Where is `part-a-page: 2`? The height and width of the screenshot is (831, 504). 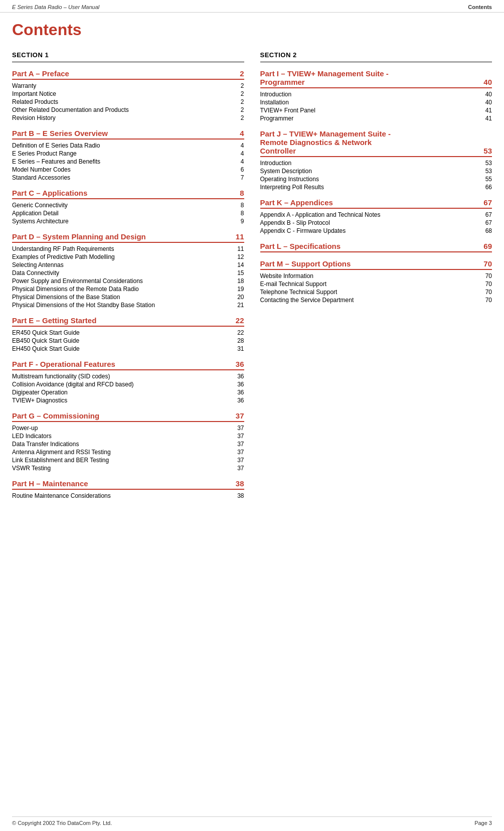
part-a-page: 2 is located at coordinates (242, 73).